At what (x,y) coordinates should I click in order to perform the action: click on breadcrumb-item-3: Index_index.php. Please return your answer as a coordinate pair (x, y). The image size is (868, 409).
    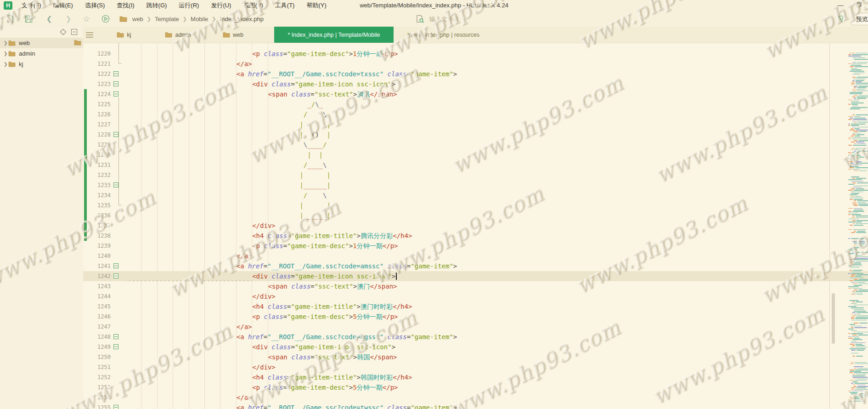
    Looking at the image, I should click on (242, 19).